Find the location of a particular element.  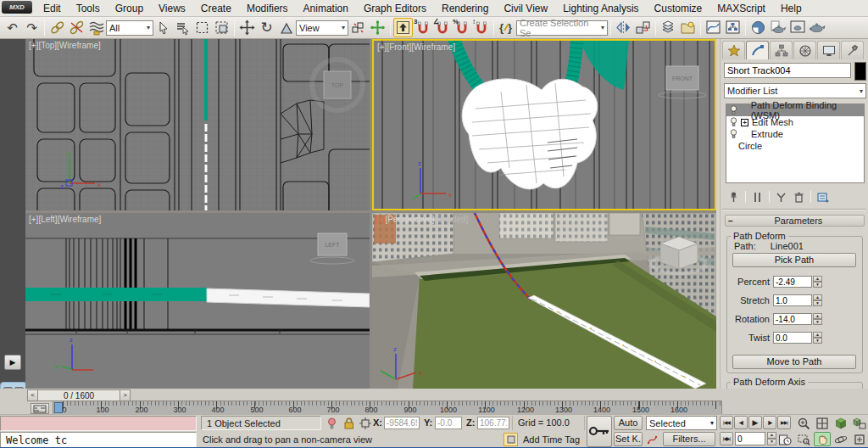

zoom-all-icon is located at coordinates (822, 423).